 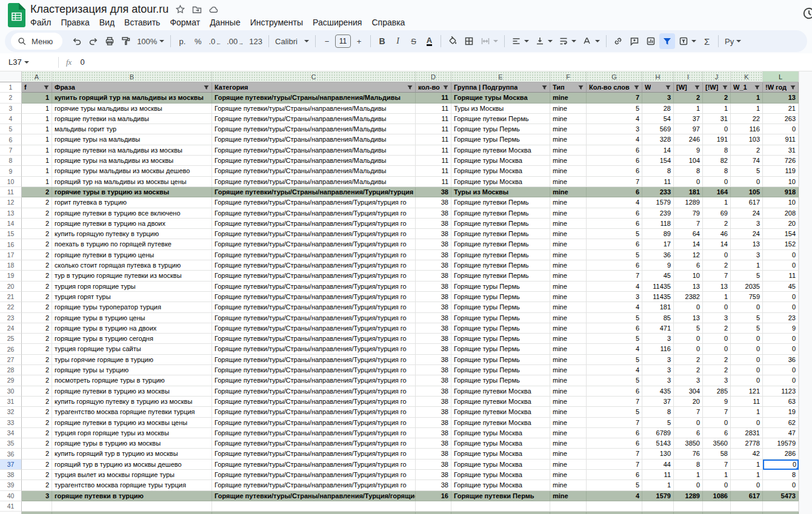 I want to click on cell-L41, so click(x=780, y=506).